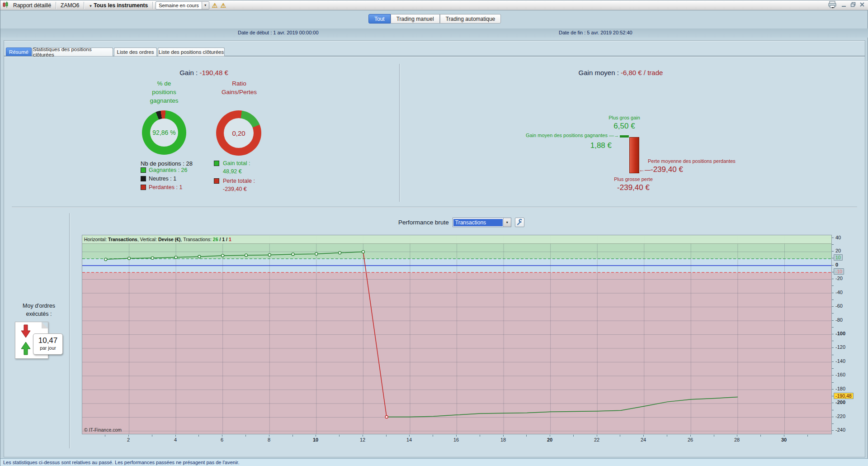  Describe the element at coordinates (239, 133) in the screenshot. I see `ratio-value: 0,20` at that location.